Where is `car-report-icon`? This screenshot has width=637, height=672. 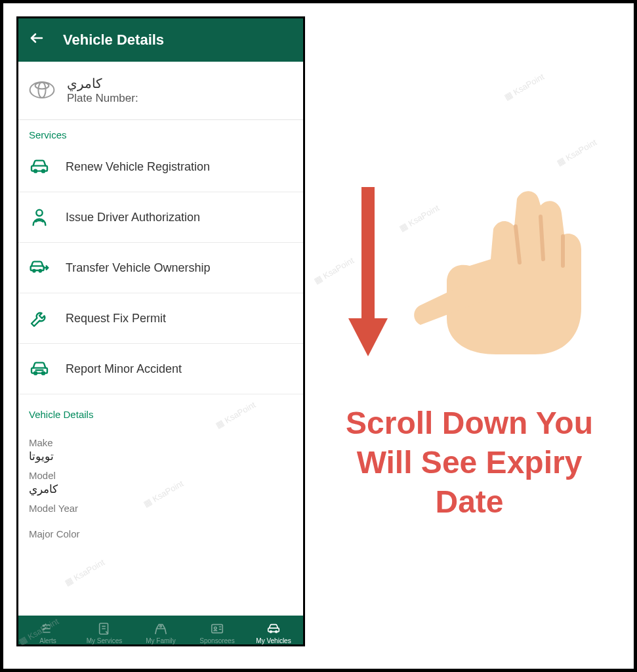 car-report-icon is located at coordinates (39, 369).